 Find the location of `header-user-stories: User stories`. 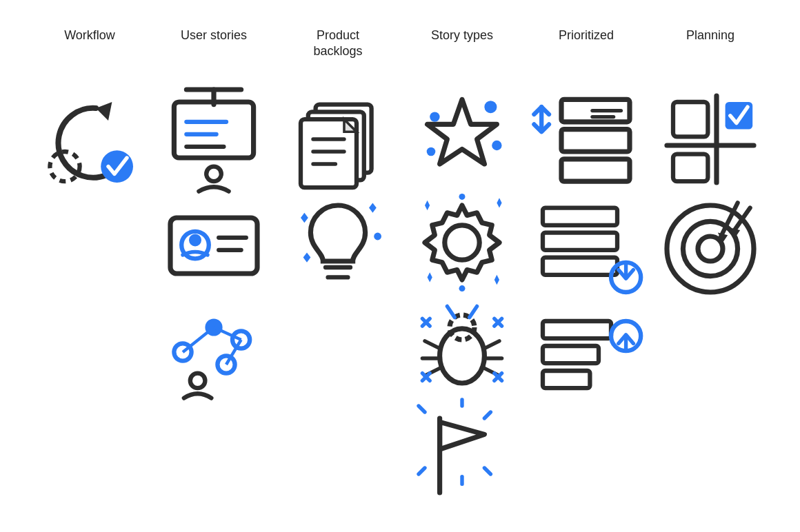

header-user-stories: User stories is located at coordinates (214, 54).